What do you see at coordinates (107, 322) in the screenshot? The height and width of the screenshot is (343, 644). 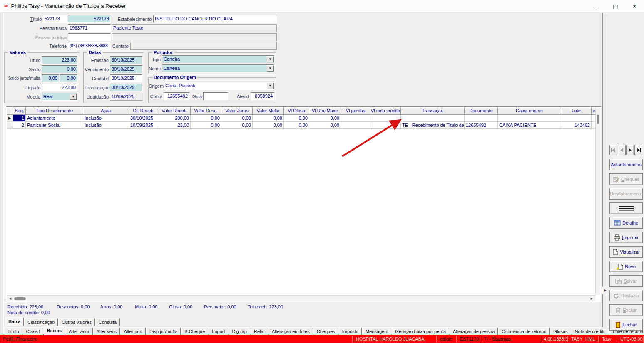 I see `tab-consulta: Consulta` at bounding box center [107, 322].